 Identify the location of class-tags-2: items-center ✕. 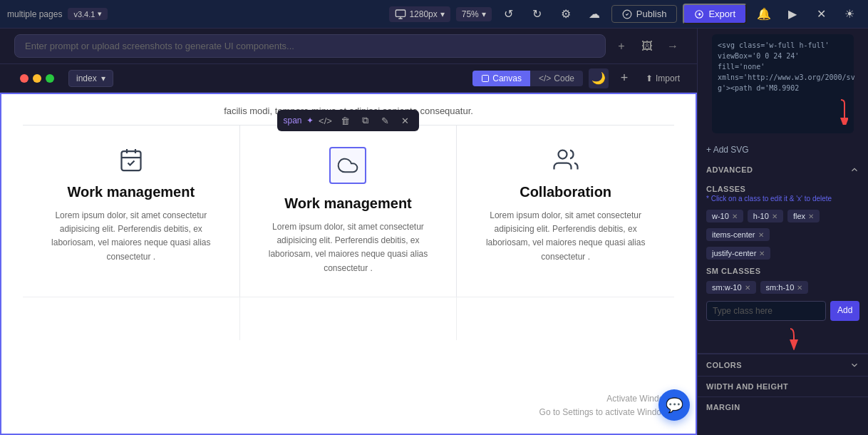
(782, 235).